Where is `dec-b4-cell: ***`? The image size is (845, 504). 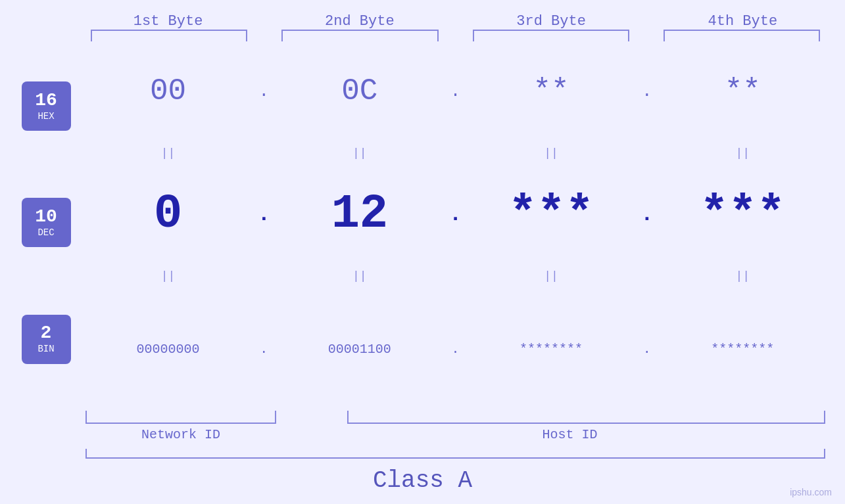
dec-b4-cell: *** is located at coordinates (743, 214).